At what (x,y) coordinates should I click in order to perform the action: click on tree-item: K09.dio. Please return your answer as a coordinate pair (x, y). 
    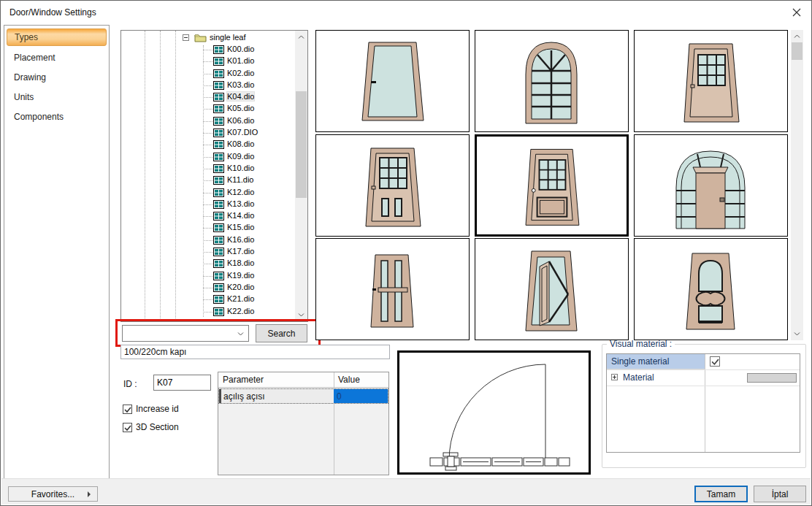
    Looking at the image, I should click on (208, 157).